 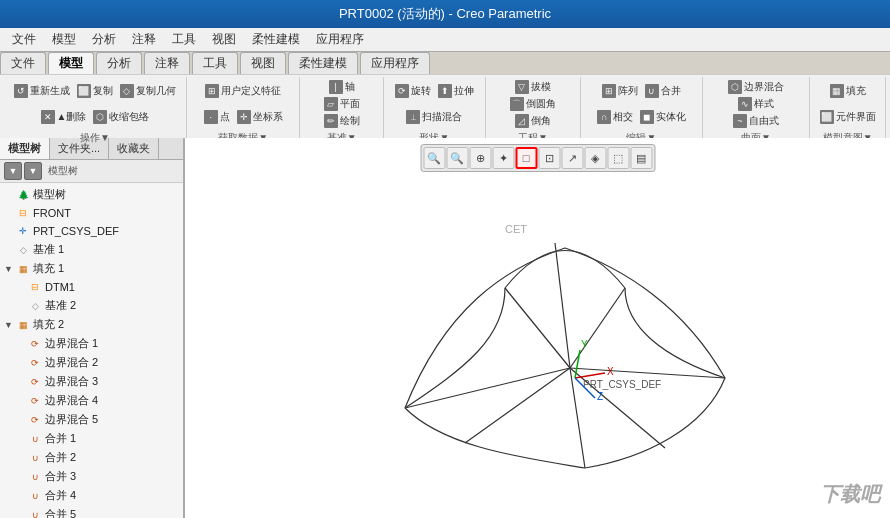 What do you see at coordinates (342, 87) in the screenshot?
I see `ribbon-btn-2-0: |轴` at bounding box center [342, 87].